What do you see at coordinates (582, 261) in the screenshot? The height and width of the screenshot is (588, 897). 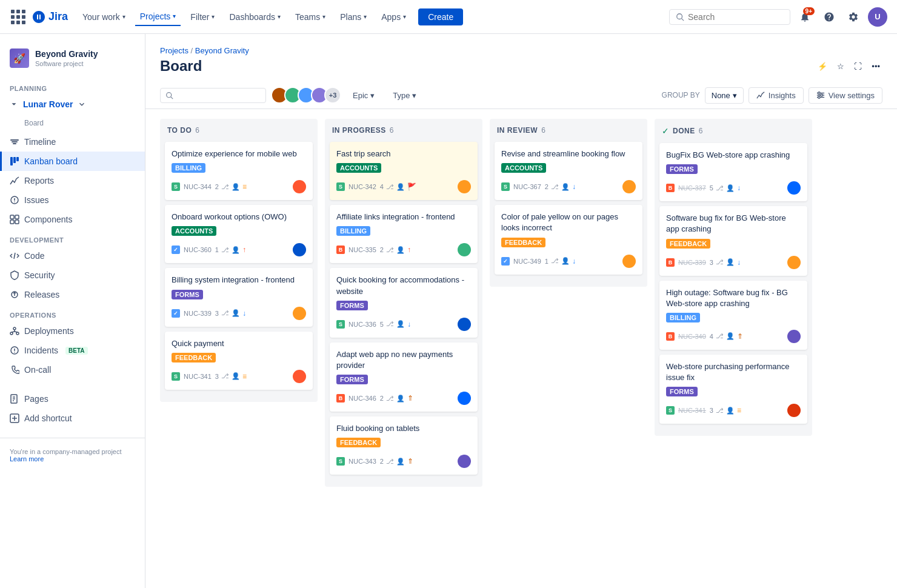 I see `card-meta: 1 ⎇ 👤 ↓` at bounding box center [582, 261].